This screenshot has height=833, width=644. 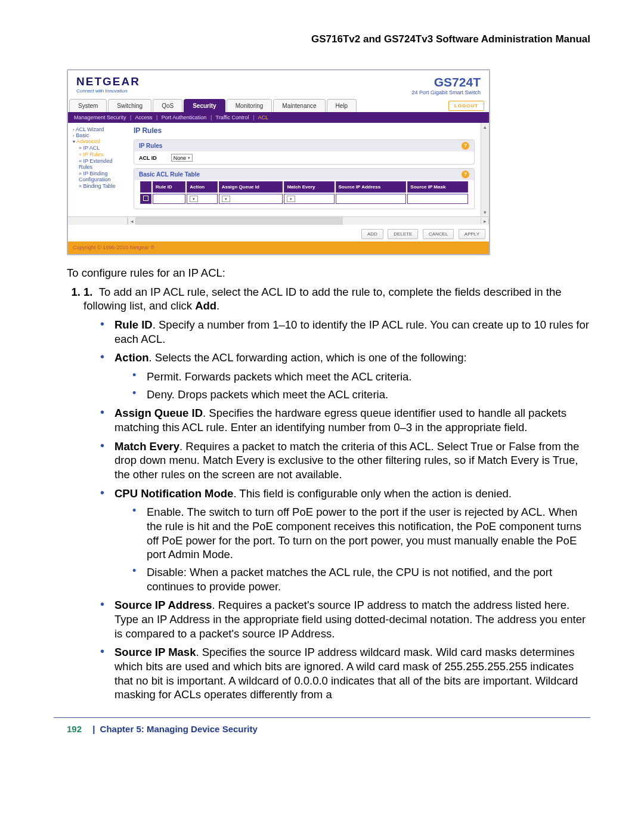 What do you see at coordinates (304, 187) in the screenshot?
I see `table-header-row: Rule ID Action Assign Queue Id Match Eve…` at bounding box center [304, 187].